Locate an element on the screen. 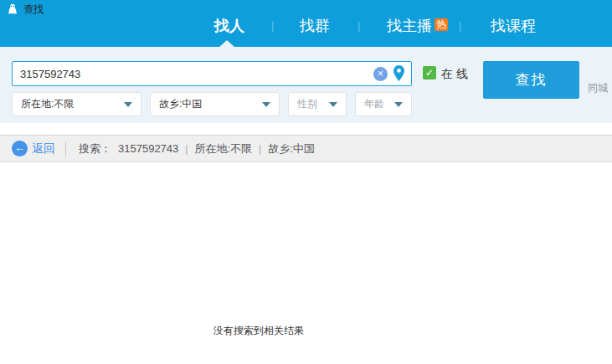 The image size is (612, 364). back-button: ← 返回 is located at coordinates (33, 149).